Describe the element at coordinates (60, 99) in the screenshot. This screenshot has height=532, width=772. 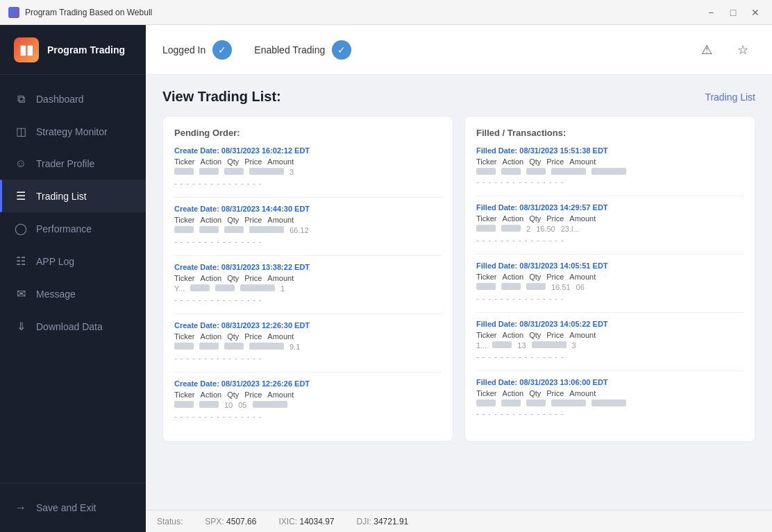
I see `sidebar-label-dashboard: Dashboard` at that location.